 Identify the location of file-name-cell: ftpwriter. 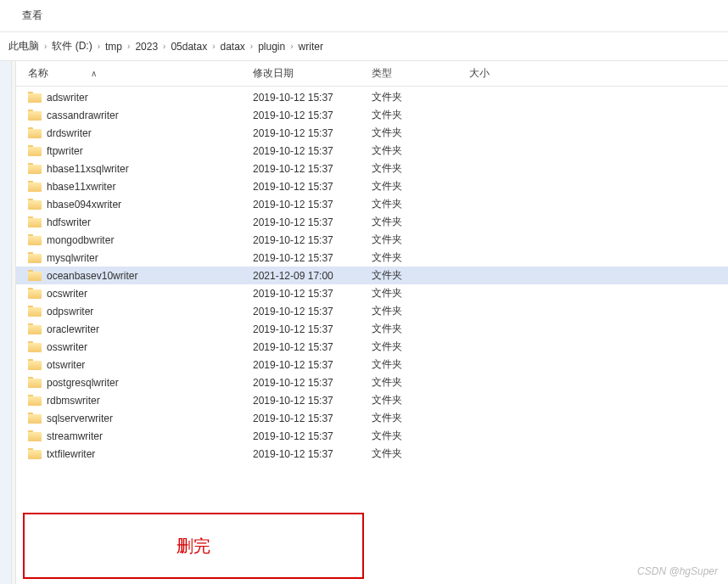
(141, 151).